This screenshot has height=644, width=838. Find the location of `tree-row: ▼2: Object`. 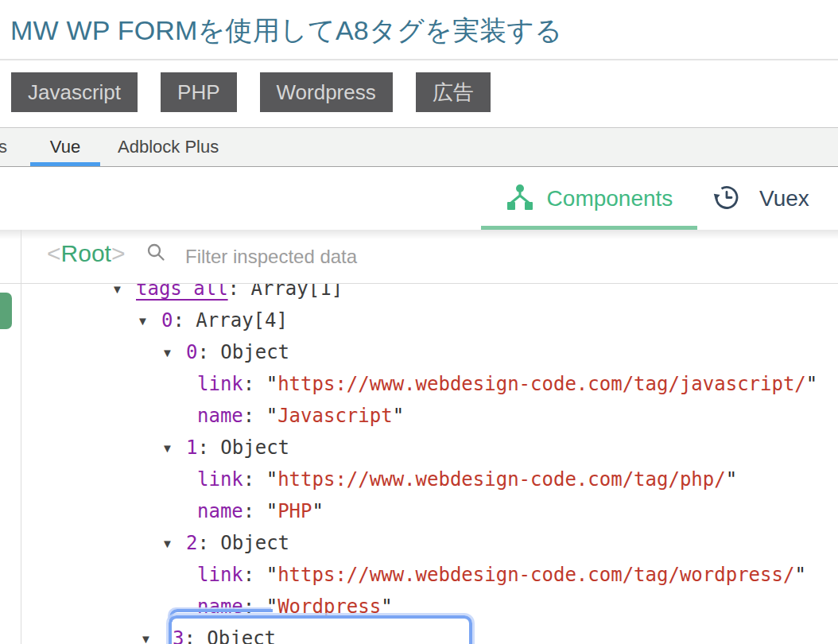

tree-row: ▼2: Object is located at coordinates (429, 543).